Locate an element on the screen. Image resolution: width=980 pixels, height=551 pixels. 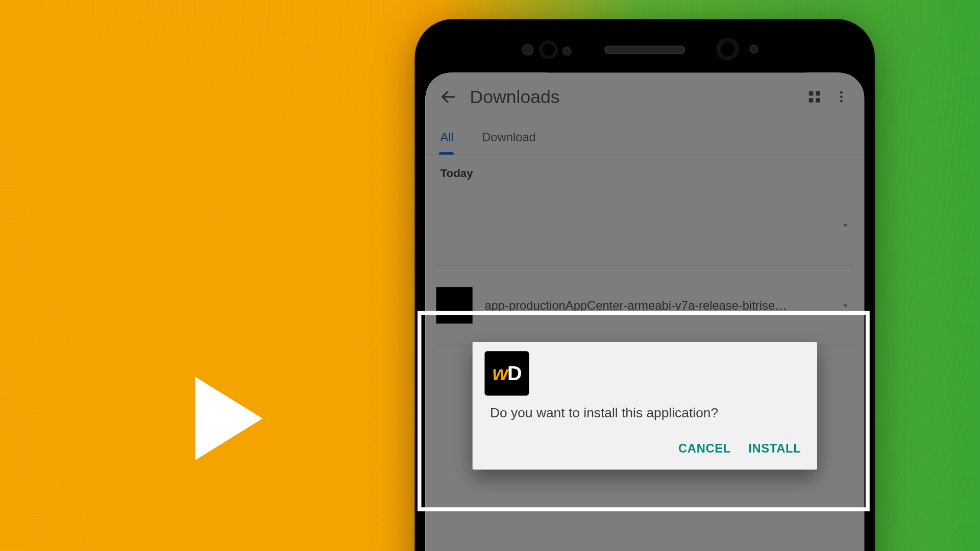
front-camera is located at coordinates (548, 50).